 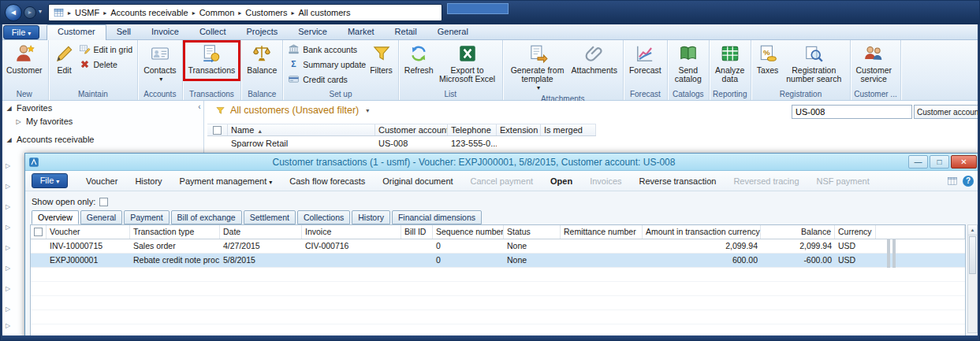 What do you see at coordinates (148, 181) in the screenshot?
I see `menu-history: History` at bounding box center [148, 181].